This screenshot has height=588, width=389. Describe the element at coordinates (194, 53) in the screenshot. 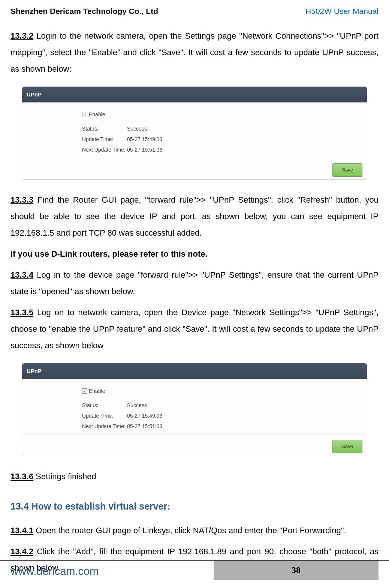

I see `paragraph-13-3-2: 13.3.2 Login to the network camera, open…` at that location.